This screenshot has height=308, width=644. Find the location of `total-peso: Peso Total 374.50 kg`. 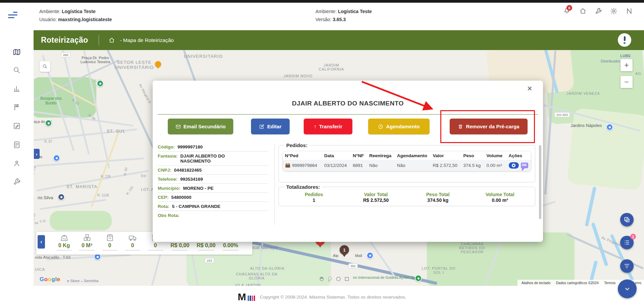

total-peso: Peso Total 374.50 kg is located at coordinates (438, 197).